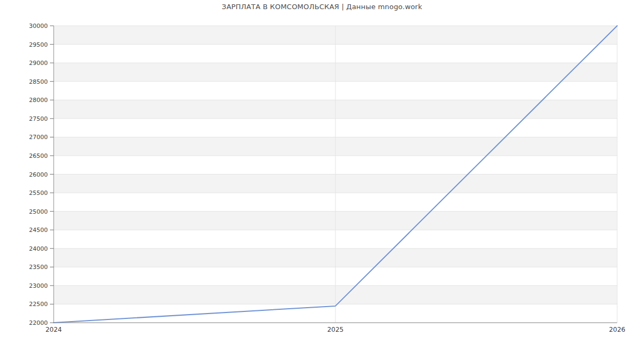 This screenshot has height=349, width=644. Describe the element at coordinates (39, 193) in the screenshot. I see `y-tick-label: 25500` at that location.